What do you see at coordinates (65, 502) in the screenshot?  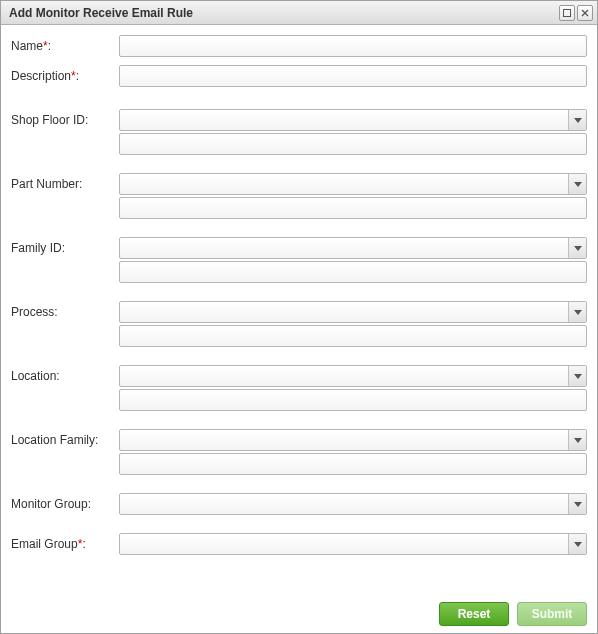 I see `label-monitor-group: Monitor Group:` at bounding box center [65, 502].